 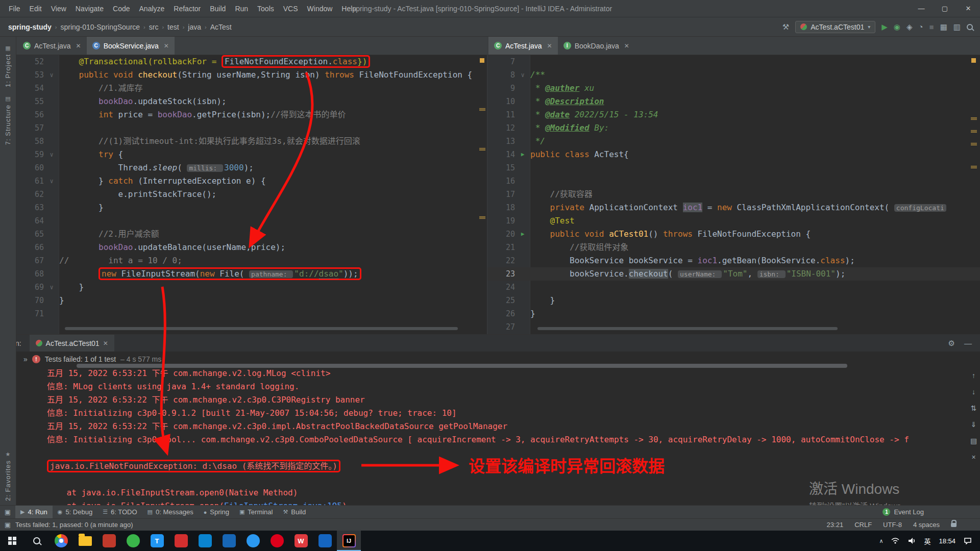 What do you see at coordinates (131, 46) in the screenshot?
I see `editor-tab: CBookService.java✕` at bounding box center [131, 46].